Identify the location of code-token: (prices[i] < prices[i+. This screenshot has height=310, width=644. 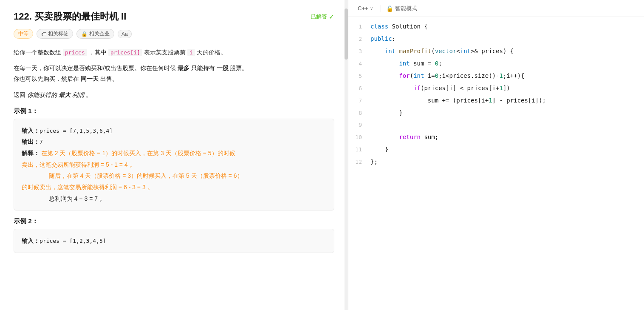
(460, 88).